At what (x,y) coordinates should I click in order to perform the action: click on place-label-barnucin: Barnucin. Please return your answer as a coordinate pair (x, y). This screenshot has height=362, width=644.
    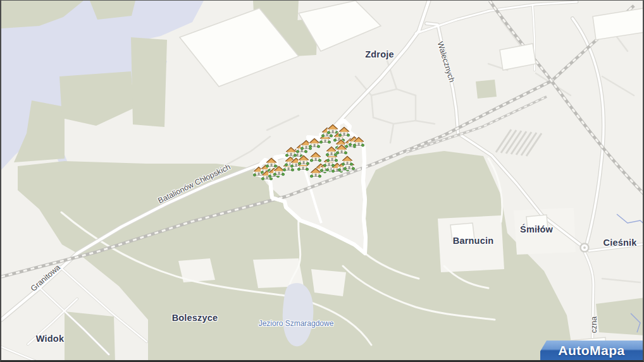
    Looking at the image, I should click on (473, 241).